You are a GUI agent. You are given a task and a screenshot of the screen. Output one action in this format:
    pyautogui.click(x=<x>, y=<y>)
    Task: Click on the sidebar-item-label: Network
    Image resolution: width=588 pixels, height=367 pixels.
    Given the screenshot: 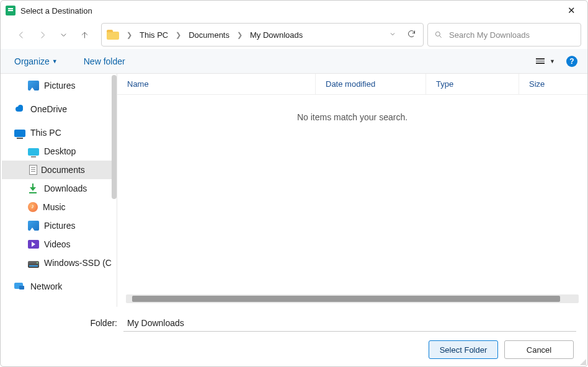 What is the action you would take?
    pyautogui.click(x=46, y=286)
    